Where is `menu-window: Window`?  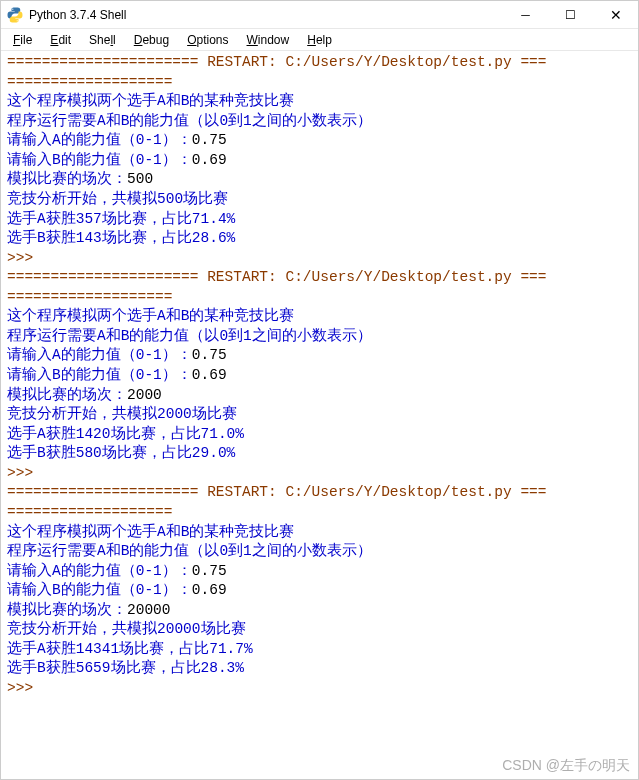 menu-window: Window is located at coordinates (268, 40).